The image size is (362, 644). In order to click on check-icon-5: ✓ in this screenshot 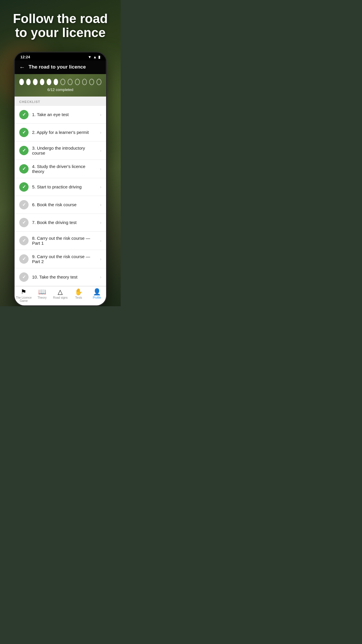, I will do `click(24, 187)`.